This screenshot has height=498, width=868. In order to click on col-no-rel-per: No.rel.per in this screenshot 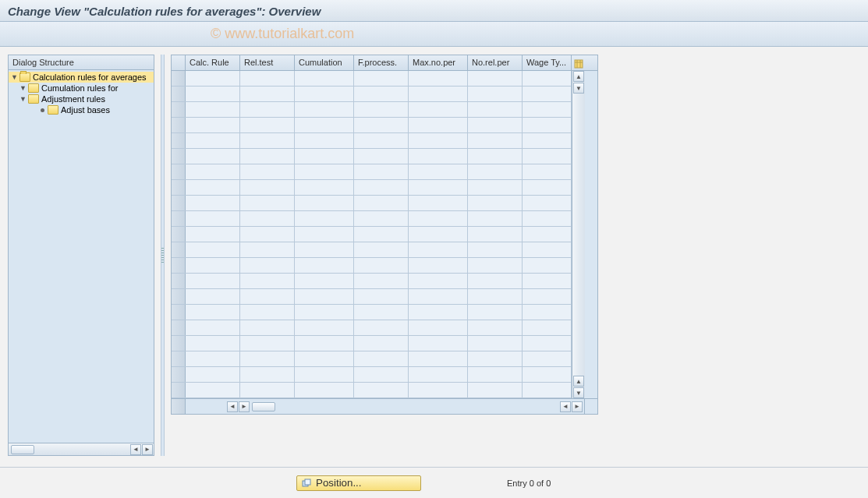, I will do `click(495, 62)`.